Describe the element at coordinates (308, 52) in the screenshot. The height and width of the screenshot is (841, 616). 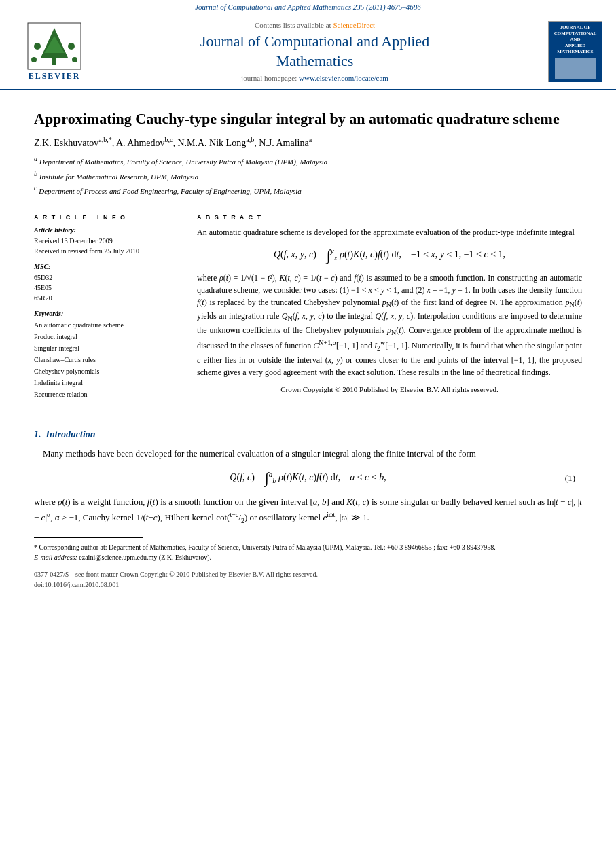
I see `journal-header: ELSEVIER Contents lists available at Sci…` at that location.